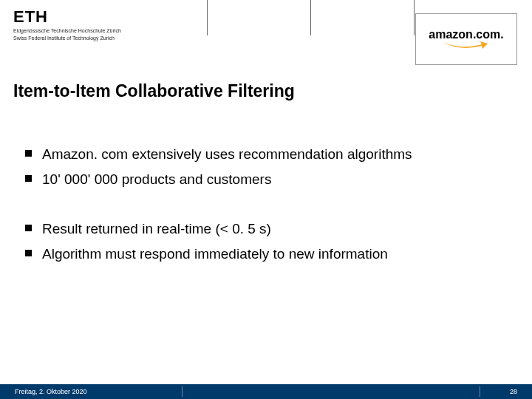 This screenshot has height=399, width=532. Describe the element at coordinates (271, 254) in the screenshot. I see `list-item: Algorithm must respond immediately to ne…` at that location.